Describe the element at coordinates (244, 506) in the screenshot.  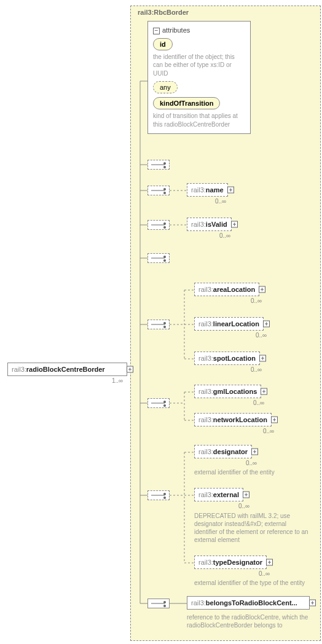
I see `card-external: 0..∞` at that location.